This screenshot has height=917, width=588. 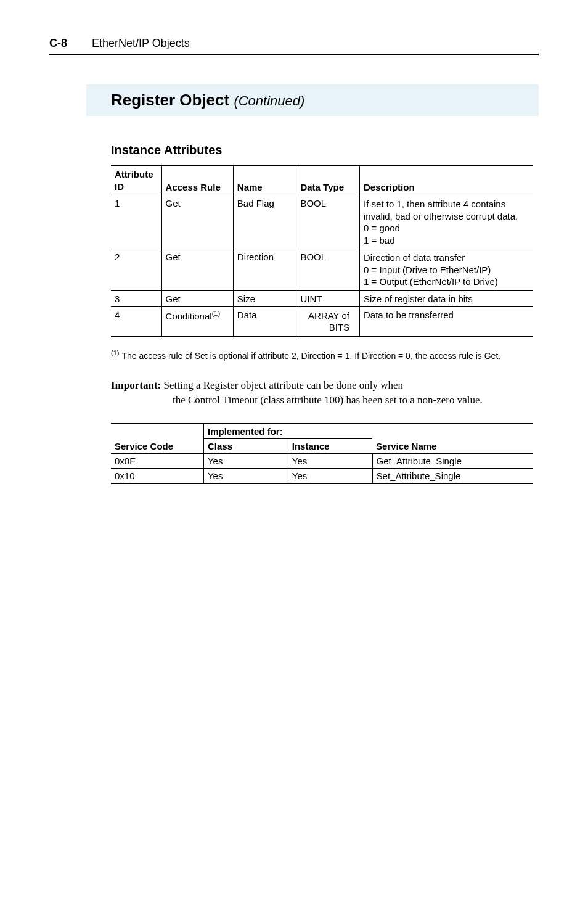 What do you see at coordinates (265, 298) in the screenshot?
I see `cell-name: Size` at bounding box center [265, 298].